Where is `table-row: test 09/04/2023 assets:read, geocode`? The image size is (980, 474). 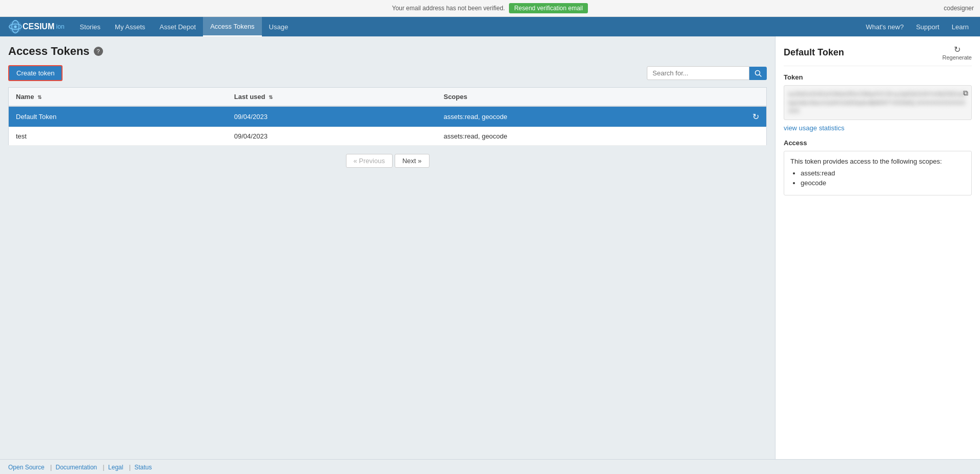 table-row: test 09/04/2023 assets:read, geocode is located at coordinates (387, 136).